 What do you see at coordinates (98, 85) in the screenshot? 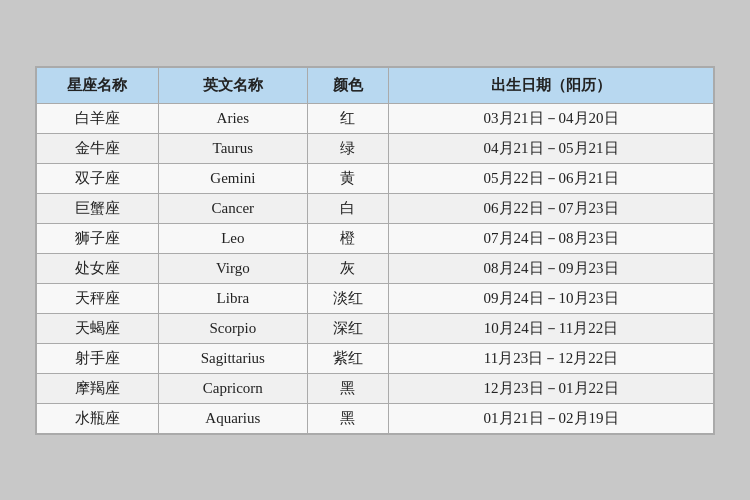
I see `header-chinese: 星座名称` at bounding box center [98, 85].